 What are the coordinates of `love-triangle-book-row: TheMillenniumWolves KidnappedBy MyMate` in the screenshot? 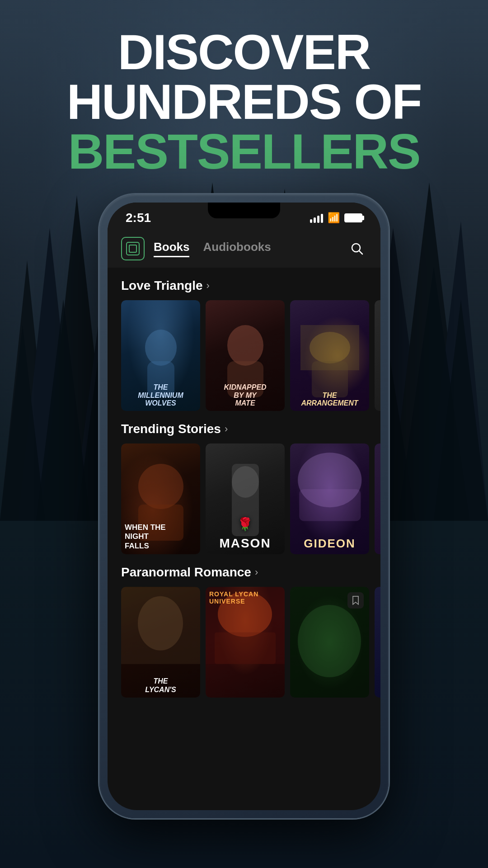 It's located at (244, 355).